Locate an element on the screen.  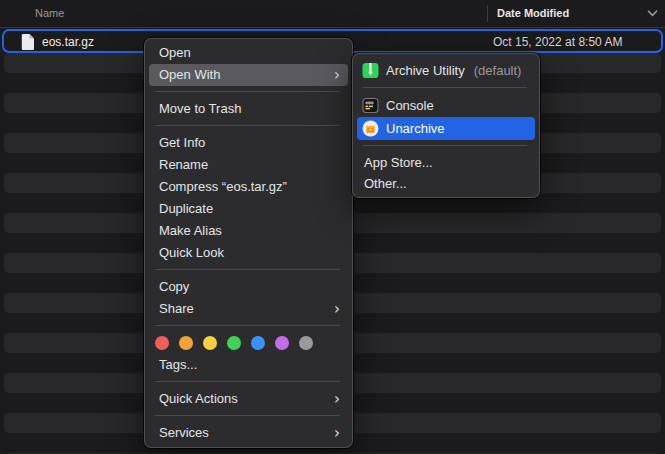
submenu-item-label: Other... is located at coordinates (386, 184).